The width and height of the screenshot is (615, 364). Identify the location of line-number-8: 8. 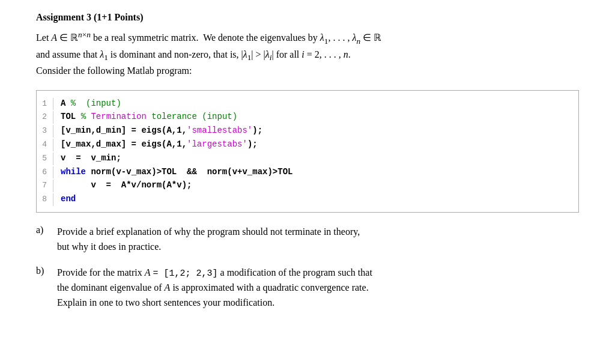
(45, 199).